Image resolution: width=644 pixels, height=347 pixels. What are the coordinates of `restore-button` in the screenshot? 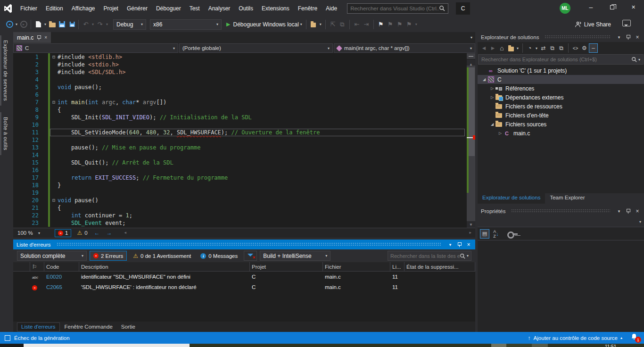 It's located at (612, 7).